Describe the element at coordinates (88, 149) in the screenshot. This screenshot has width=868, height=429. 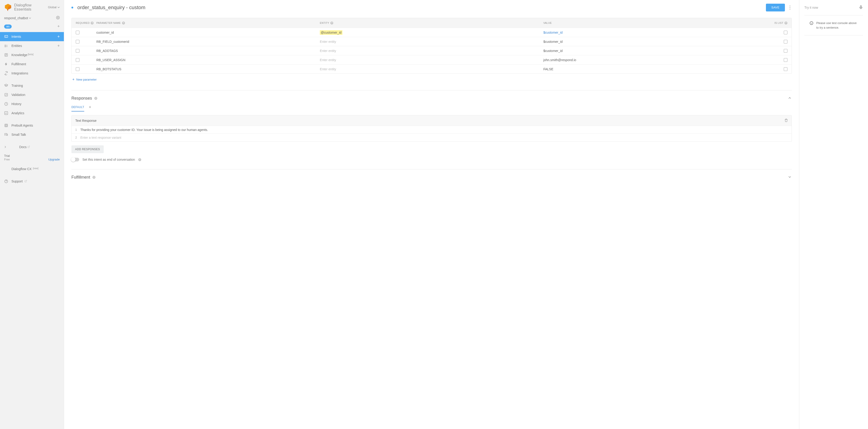
I see `add-responses-button: ADD RESPONSES` at that location.